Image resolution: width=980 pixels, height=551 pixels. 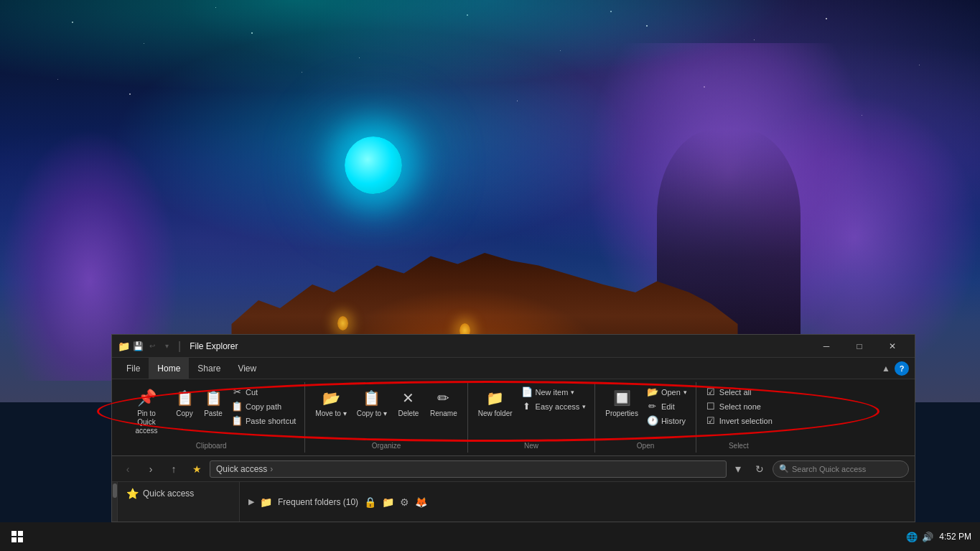 I want to click on menu-file: File, so click(x=134, y=369).